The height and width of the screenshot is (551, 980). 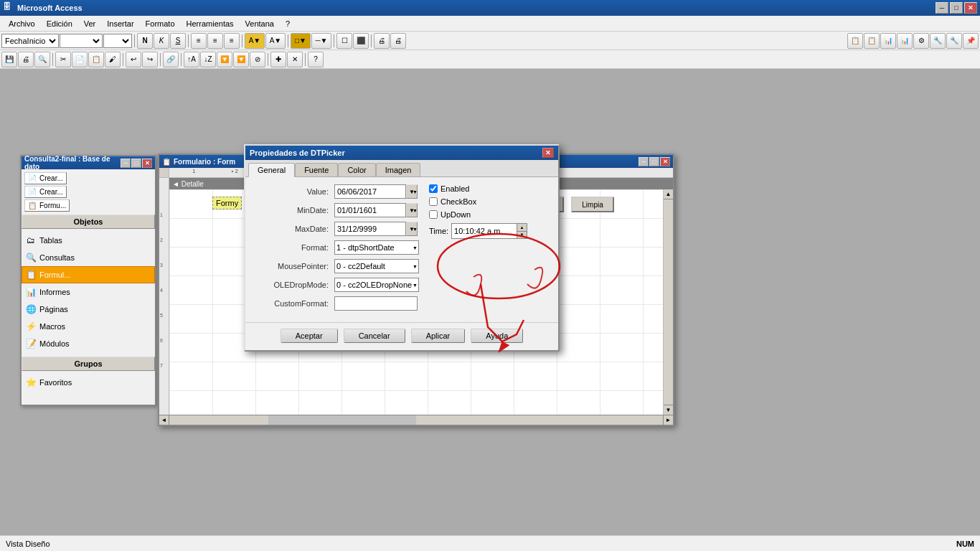 What do you see at coordinates (171, 60) in the screenshot?
I see `tb2-btn-extra: 🔗` at bounding box center [171, 60].